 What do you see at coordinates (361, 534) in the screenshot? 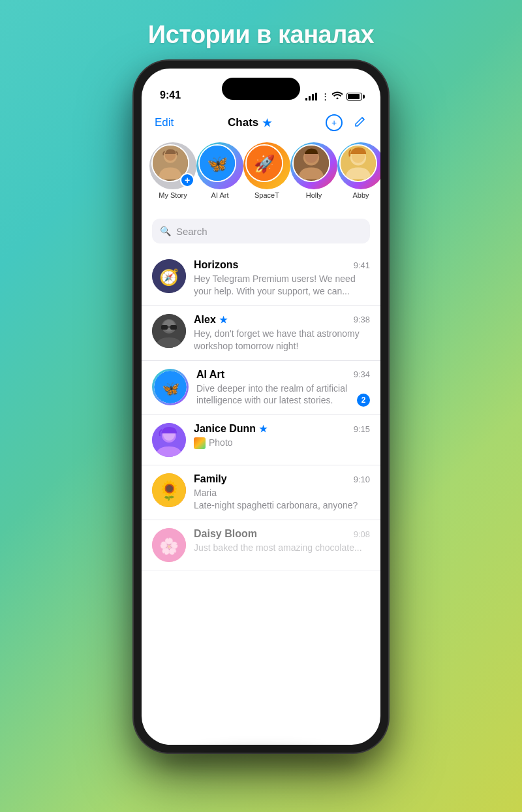
I see `chat-time-daisy: 9:08` at bounding box center [361, 534].